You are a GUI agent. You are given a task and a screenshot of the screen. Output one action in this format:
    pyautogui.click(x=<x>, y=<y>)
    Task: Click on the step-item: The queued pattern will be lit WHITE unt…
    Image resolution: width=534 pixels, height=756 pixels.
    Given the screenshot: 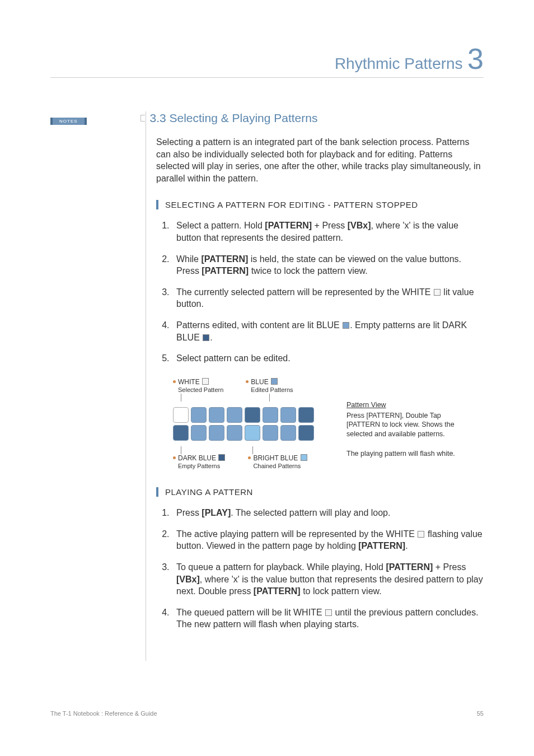 What is the action you would take?
    pyautogui.click(x=328, y=618)
    